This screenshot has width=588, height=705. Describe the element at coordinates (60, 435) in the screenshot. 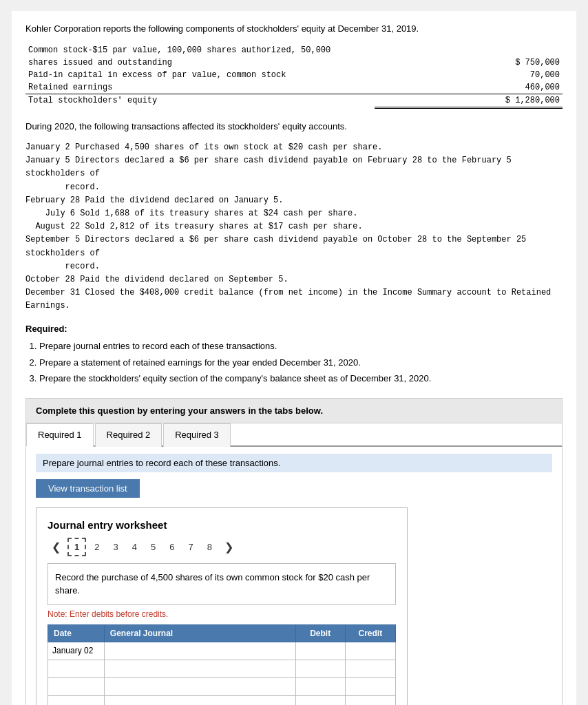

I see `tab-required-1: Required 1` at that location.